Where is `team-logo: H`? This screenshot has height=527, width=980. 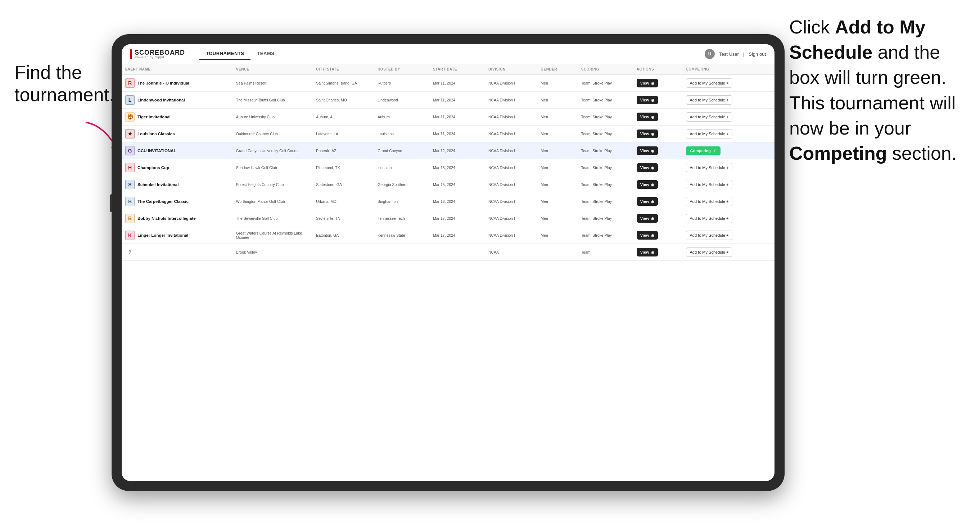 team-logo: H is located at coordinates (130, 168).